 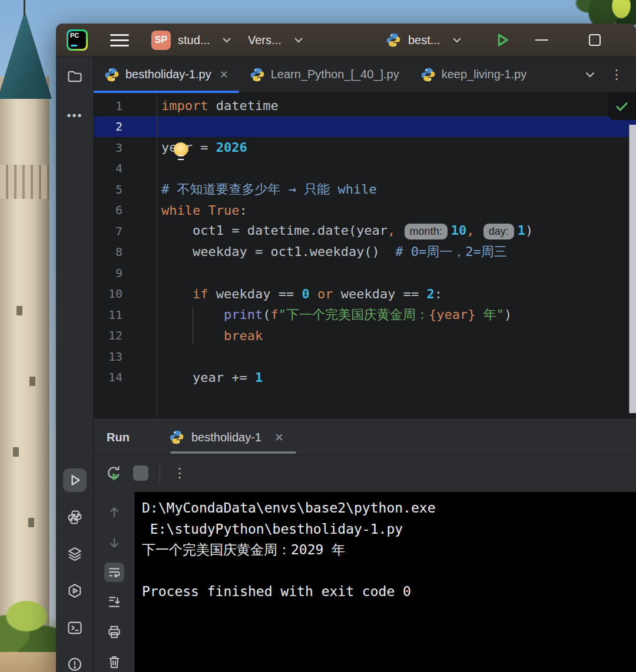 What do you see at coordinates (114, 662) in the screenshot?
I see `clear-all-button` at bounding box center [114, 662].